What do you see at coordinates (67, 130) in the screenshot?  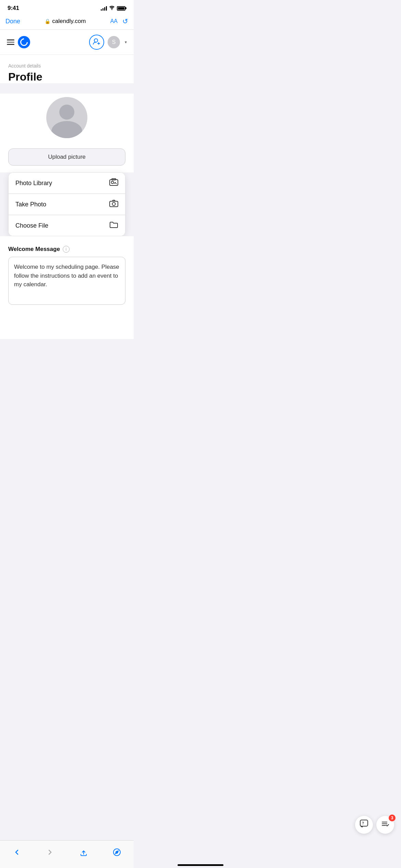 I see `avatar-body` at bounding box center [67, 130].